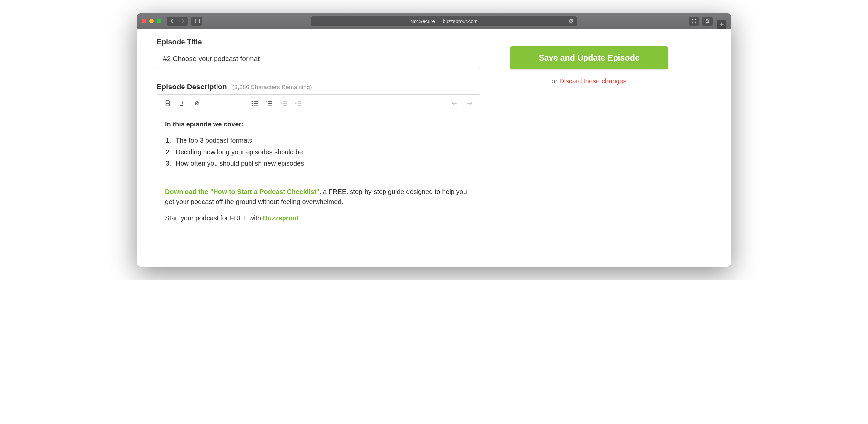 Image resolution: width=868 pixels, height=424 pixels. I want to click on traffic-lights, so click(152, 21).